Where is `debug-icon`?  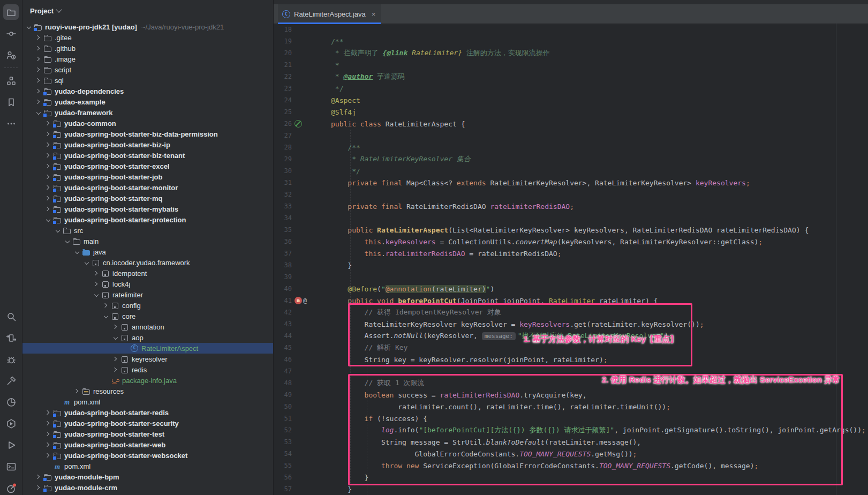 debug-icon is located at coordinates (11, 359).